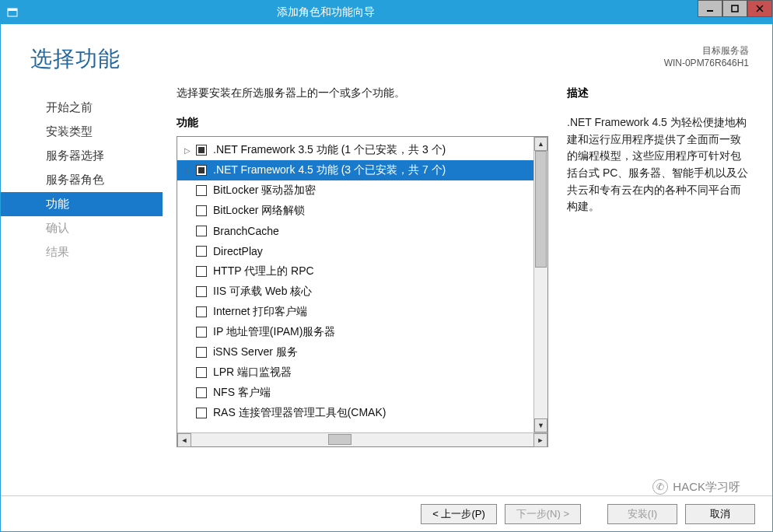 This screenshot has width=773, height=532. Describe the element at coordinates (541, 285) in the screenshot. I see `vscroll-track` at that location.